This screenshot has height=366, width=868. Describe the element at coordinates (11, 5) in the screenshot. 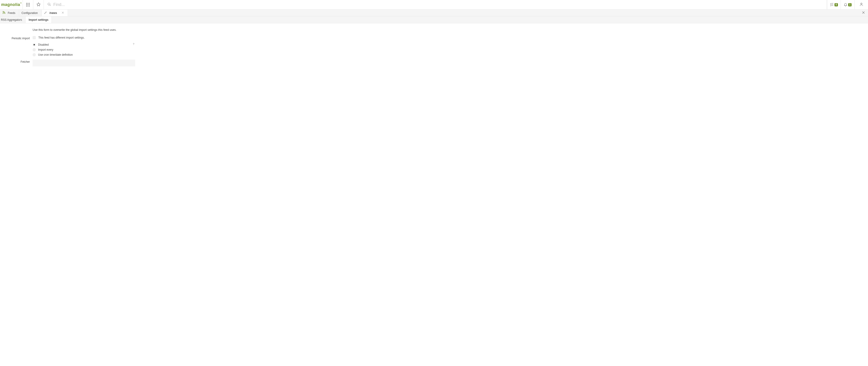

I see `logo-text: magnolia` at that location.